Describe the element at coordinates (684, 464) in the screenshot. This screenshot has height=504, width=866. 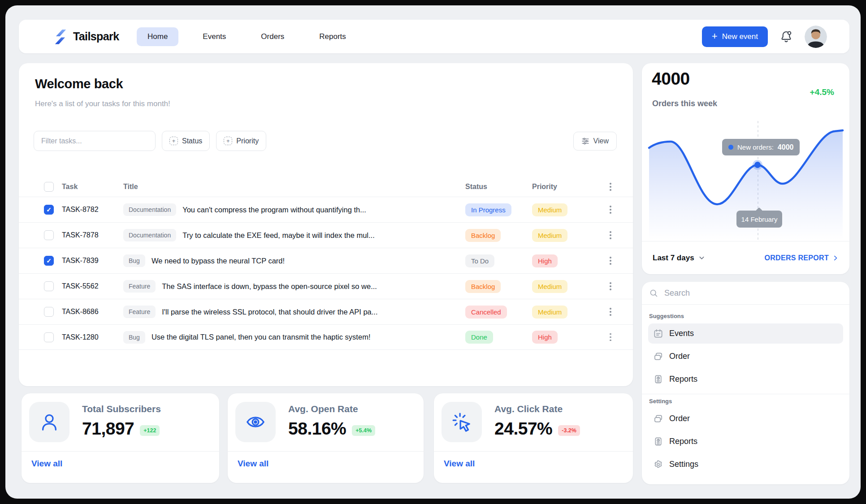
I see `suggestion-label: Settings` at that location.